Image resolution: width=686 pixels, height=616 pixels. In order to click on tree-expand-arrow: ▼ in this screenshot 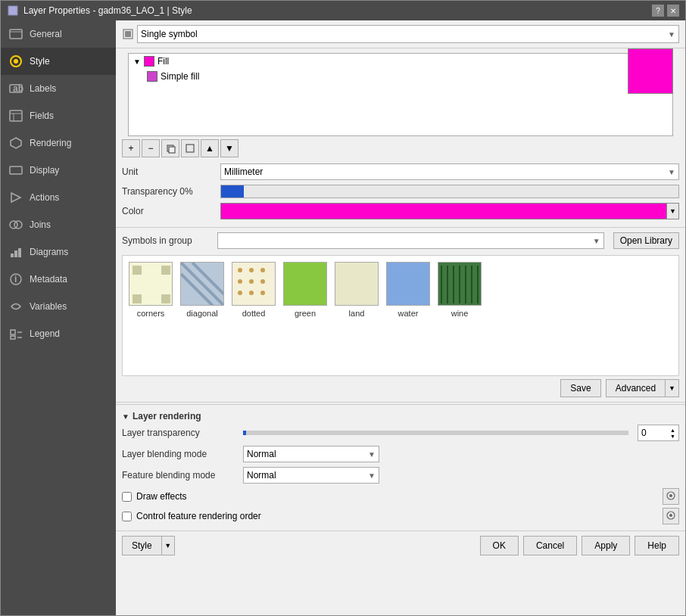, I will do `click(137, 62)`.